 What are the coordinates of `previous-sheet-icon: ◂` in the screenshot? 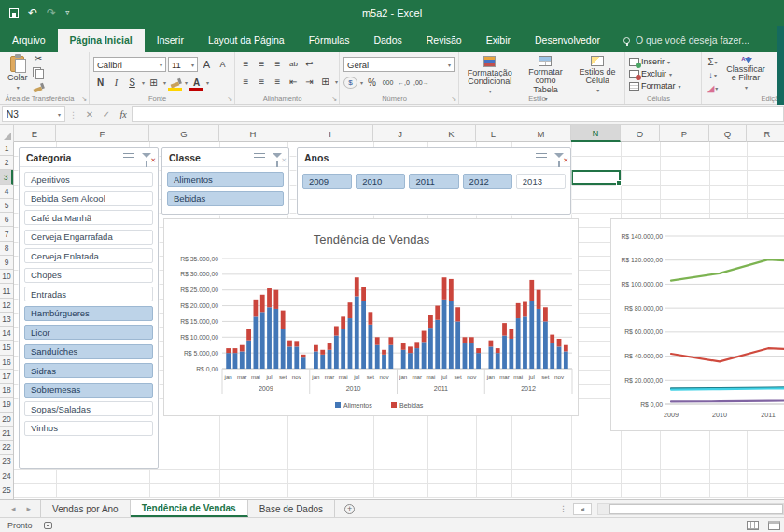 It's located at (13, 509).